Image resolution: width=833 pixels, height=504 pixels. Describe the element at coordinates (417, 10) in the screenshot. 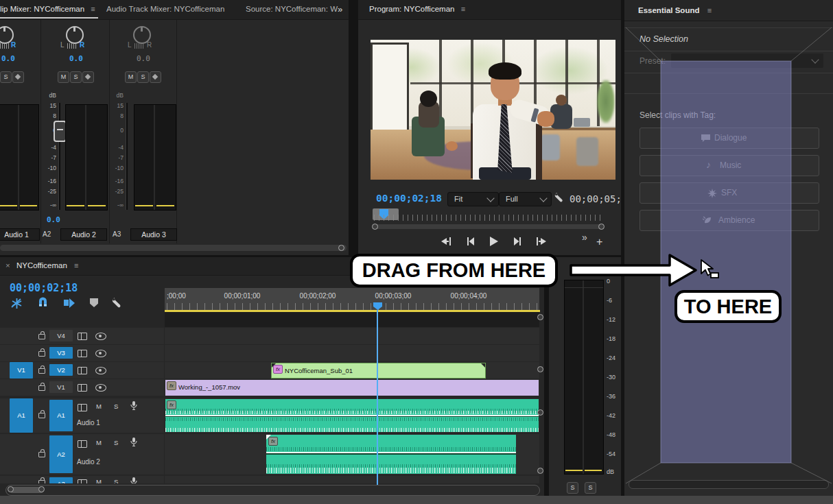

I see `tab-program-monitor: Program: NYCofficeman ≡` at that location.